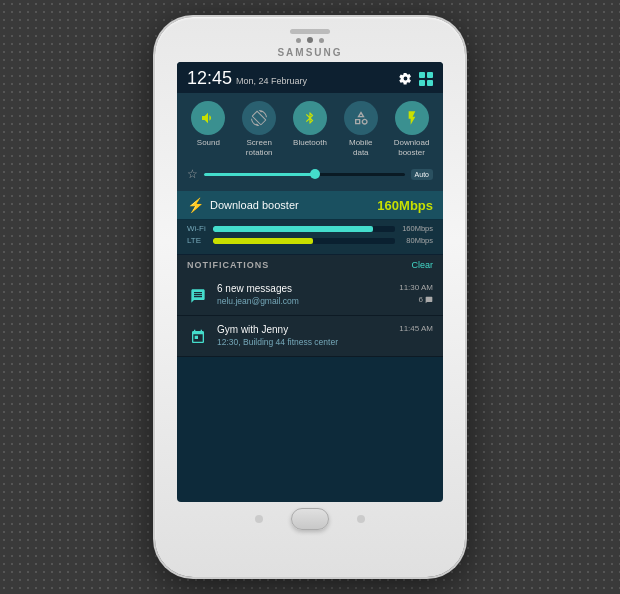 This screenshot has height=594, width=620. What do you see at coordinates (405, 206) in the screenshot?
I see `download-speed: 160Mbps` at bounding box center [405, 206].